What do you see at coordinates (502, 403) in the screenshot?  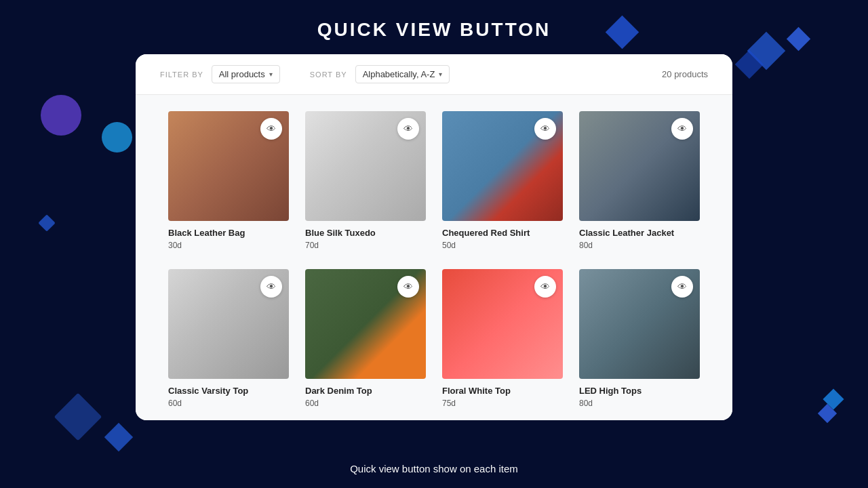 I see `product-price: 75d` at bounding box center [502, 403].